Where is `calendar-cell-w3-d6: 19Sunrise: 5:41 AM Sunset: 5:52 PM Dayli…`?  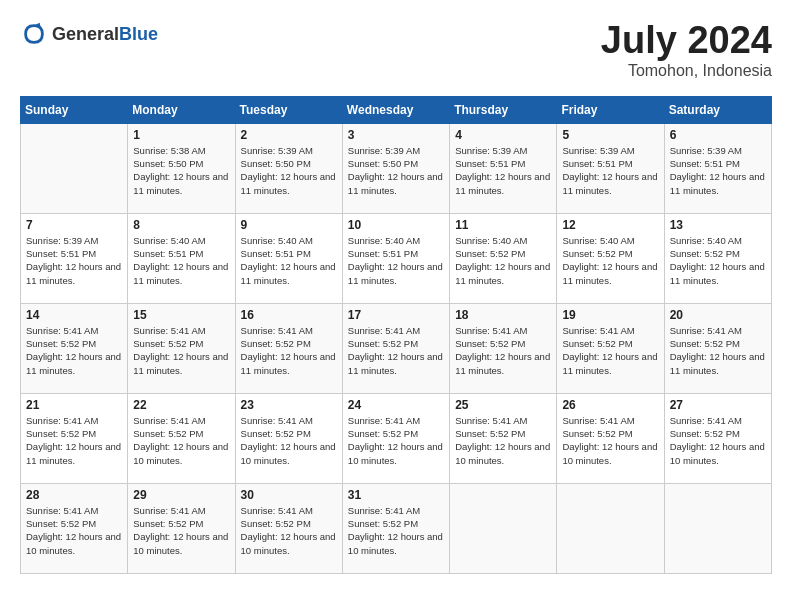 calendar-cell-w3-d6: 19Sunrise: 5:41 AM Sunset: 5:52 PM Dayli… is located at coordinates (610, 348).